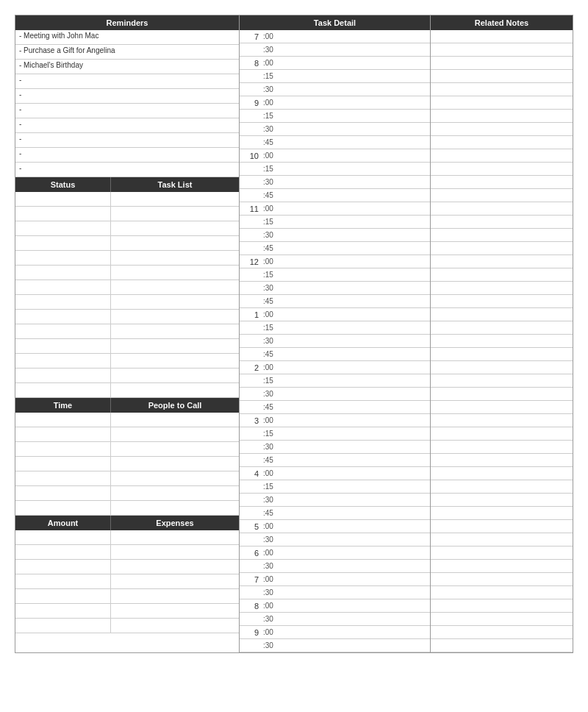 Image resolution: width=588 pixels, height=712 pixels. Describe the element at coordinates (251, 315) in the screenshot. I see `hour-label: 1` at that location.